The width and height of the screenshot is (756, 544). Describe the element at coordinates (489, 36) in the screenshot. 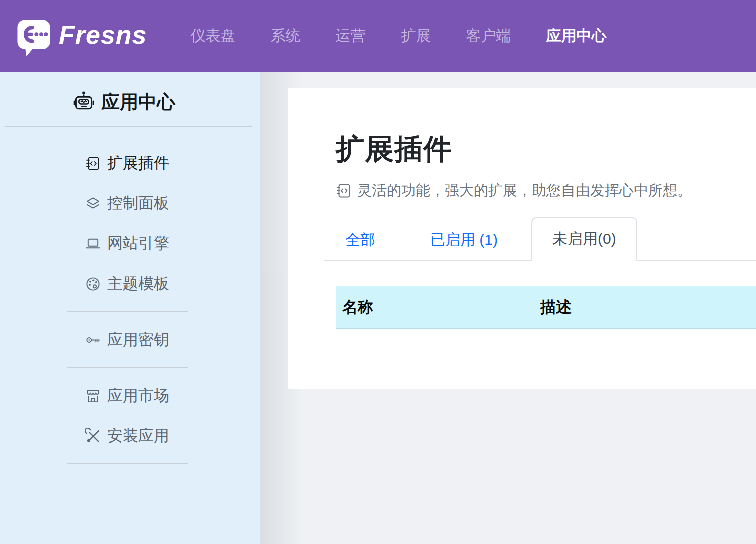

I see `nav-item-clients: 客户端` at that location.